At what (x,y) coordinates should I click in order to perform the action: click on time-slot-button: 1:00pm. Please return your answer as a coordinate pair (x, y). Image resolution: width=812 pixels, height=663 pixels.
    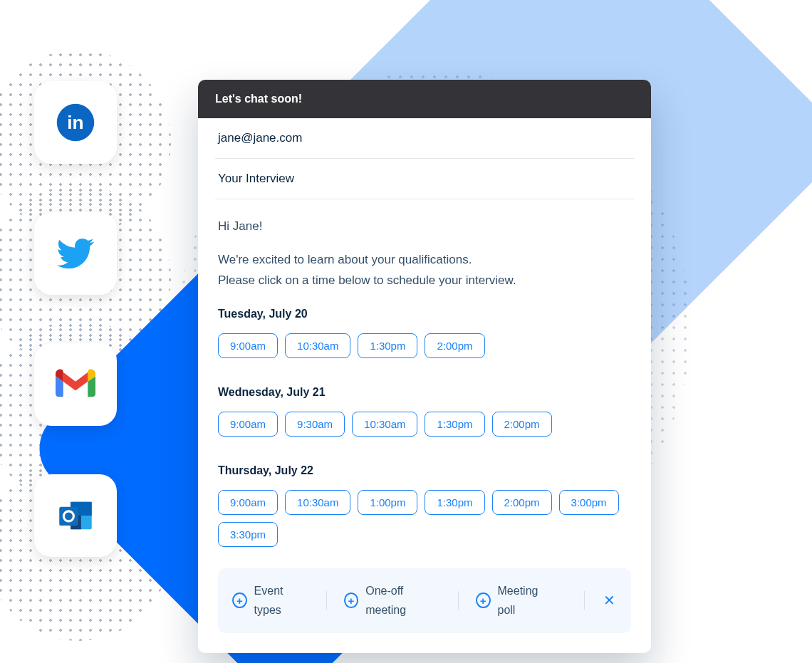
    Looking at the image, I should click on (387, 503).